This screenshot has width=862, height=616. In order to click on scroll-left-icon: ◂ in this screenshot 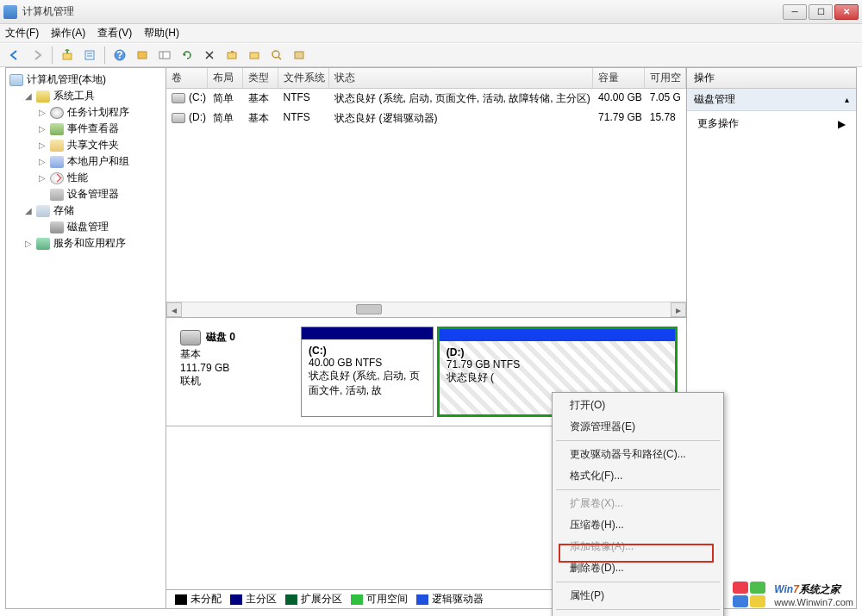, I will do `click(174, 310)`.